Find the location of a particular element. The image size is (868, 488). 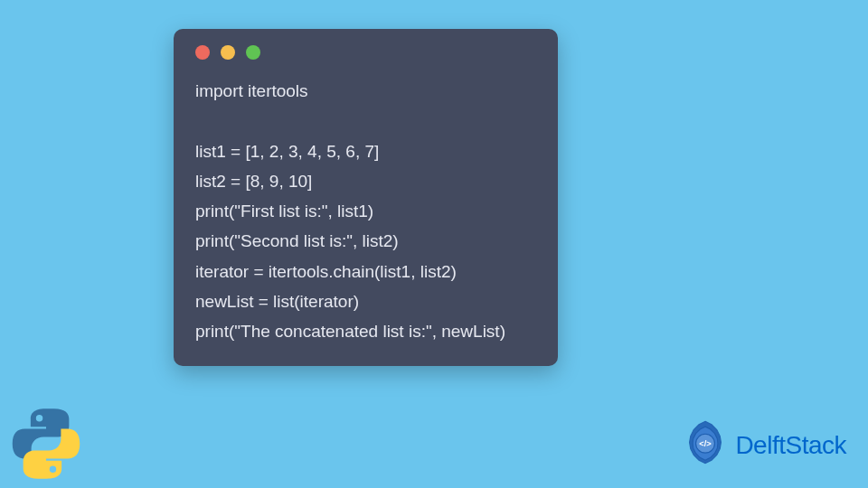

delftstack-brand: </> DelftStack is located at coordinates (763, 446).